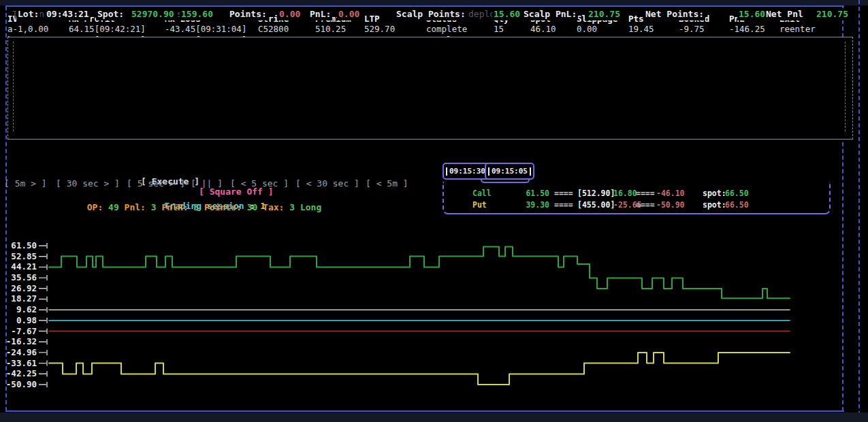 This screenshot has height=422, width=868. I want to click on seek-buttons-row: [ 5m > ][ 30 sec > ][ 5 sec > ][ || ][ <…, so click(218, 184).